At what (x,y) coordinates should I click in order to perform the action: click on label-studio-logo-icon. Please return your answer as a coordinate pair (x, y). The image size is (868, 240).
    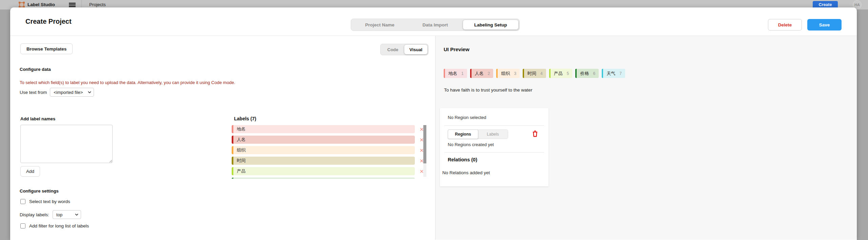
    Looking at the image, I should click on (22, 5).